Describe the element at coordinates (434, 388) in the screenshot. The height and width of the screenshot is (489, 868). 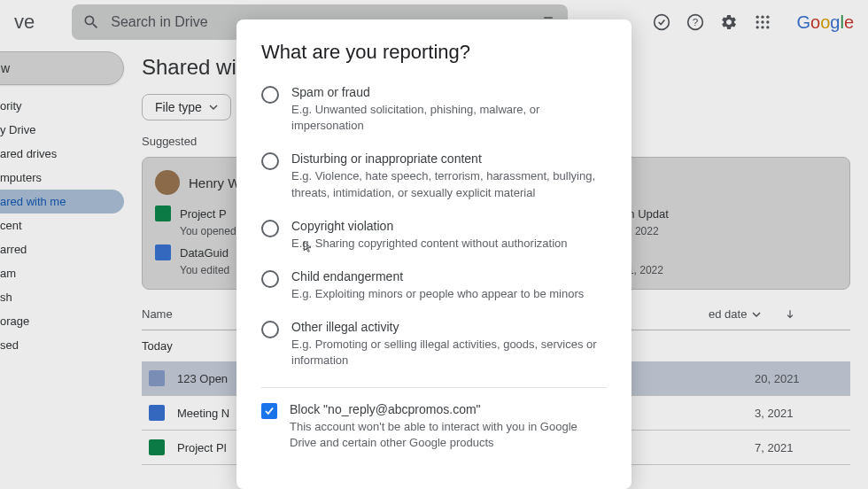
I see `divider` at that location.